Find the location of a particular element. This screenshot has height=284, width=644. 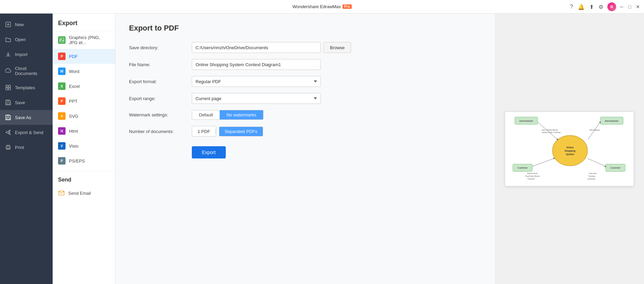

sidebar-item-saveas: Save As is located at coordinates (26, 117).